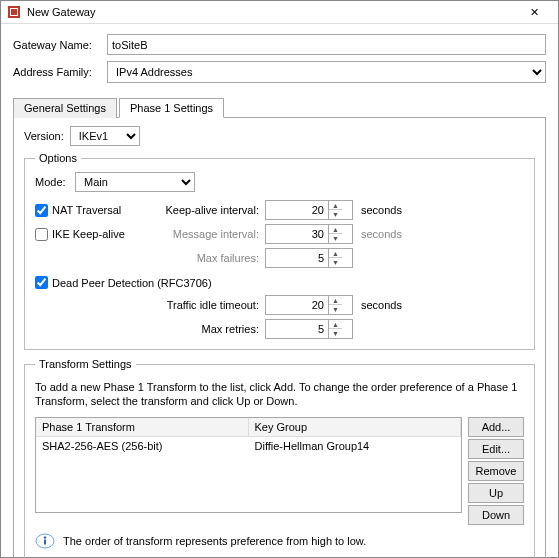 Image resolution: width=559 pixels, height=558 pixels. I want to click on app-icon, so click(14, 12).